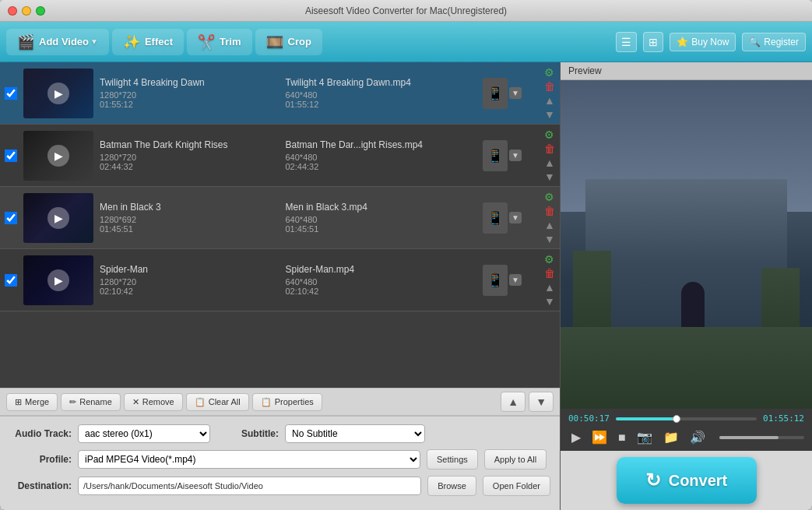 Image resolution: width=812 pixels, height=510 pixels. Describe the element at coordinates (626, 42) in the screenshot. I see `list-view-button: ☰` at that location.